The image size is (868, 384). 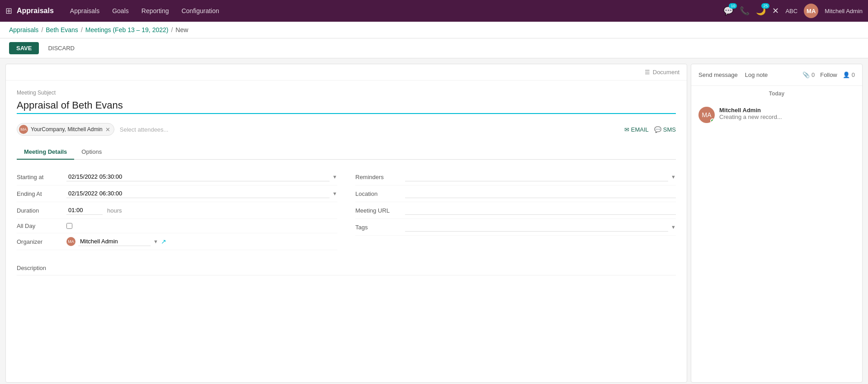 What do you see at coordinates (791, 11) in the screenshot?
I see `abc-label: ABC` at bounding box center [791, 11].